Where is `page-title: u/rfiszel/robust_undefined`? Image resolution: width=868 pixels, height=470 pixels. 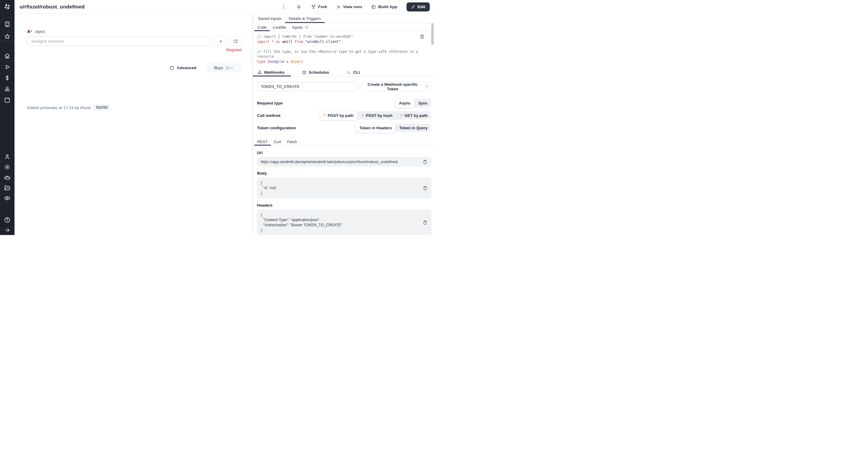
page-title: u/rfiszel/robust_undefined is located at coordinates (52, 7).